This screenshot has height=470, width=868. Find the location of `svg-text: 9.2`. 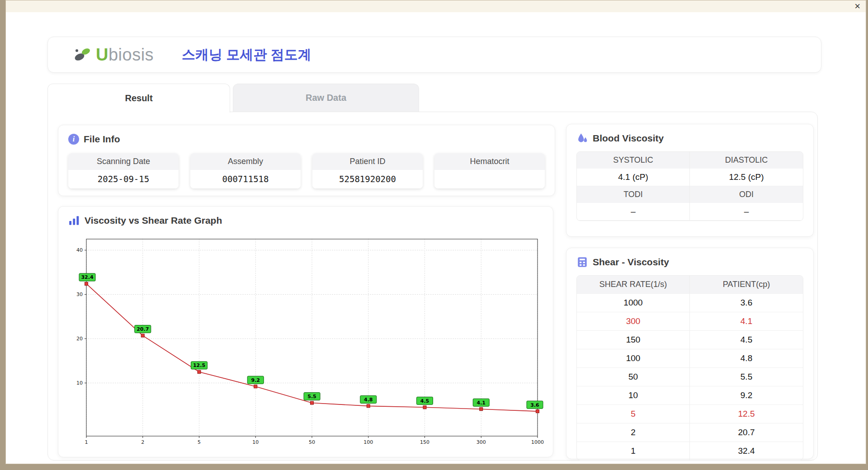

svg-text: 9.2 is located at coordinates (256, 381).